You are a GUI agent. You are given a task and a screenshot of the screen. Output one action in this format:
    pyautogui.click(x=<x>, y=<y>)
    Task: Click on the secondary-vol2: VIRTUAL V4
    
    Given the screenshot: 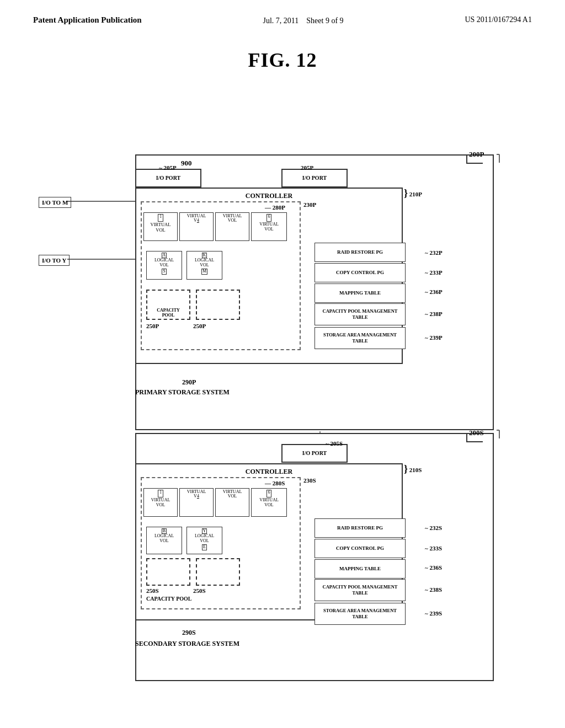 What is the action you would take?
    pyautogui.click(x=196, y=502)
    